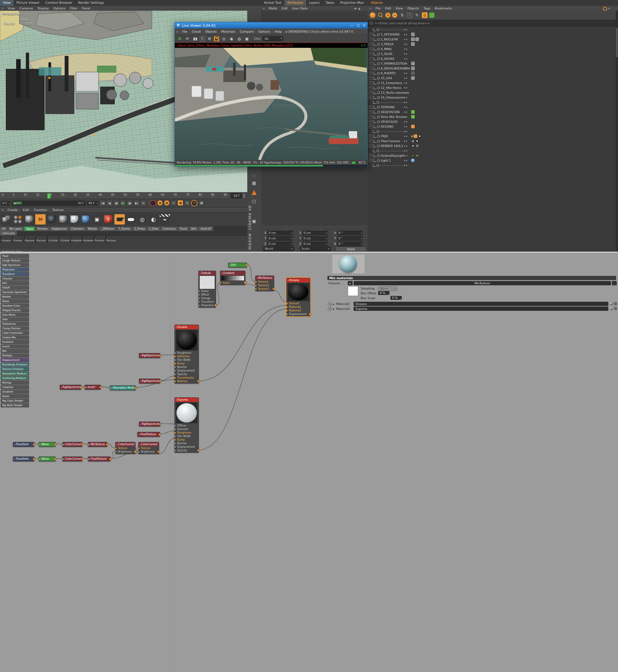  What do you see at coordinates (493, 23) in the screenshot?
I see `object-search-bar: ✕ <<Enter your search string here>>` at bounding box center [493, 23].